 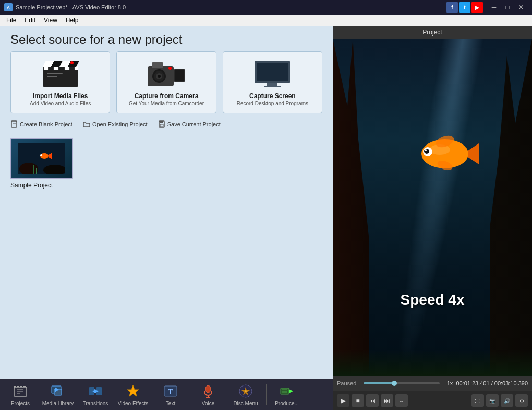 I want to click on progress-fill, so click(x=379, y=383).